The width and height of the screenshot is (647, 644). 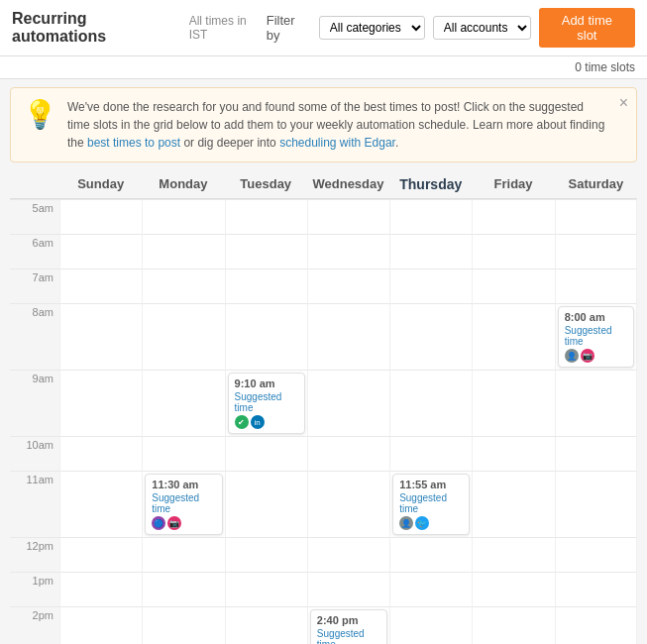 What do you see at coordinates (349, 454) in the screenshot?
I see `cell-wed-10am` at bounding box center [349, 454].